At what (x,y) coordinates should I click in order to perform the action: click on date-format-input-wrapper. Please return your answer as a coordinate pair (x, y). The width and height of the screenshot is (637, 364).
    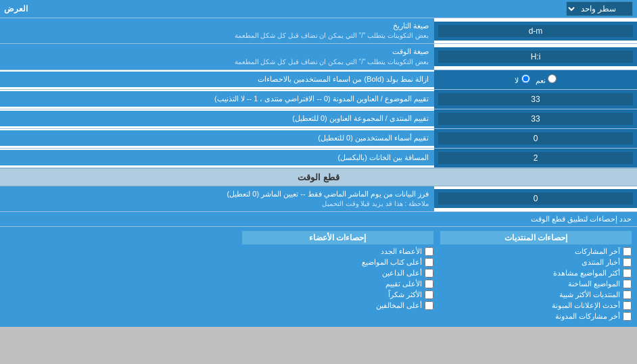
    Looking at the image, I should click on (536, 31).